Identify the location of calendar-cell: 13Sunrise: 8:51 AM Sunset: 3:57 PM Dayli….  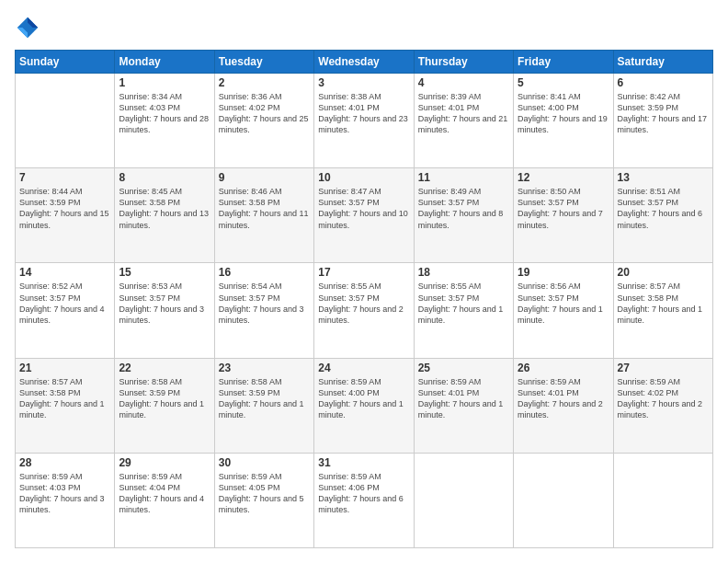
(663, 215).